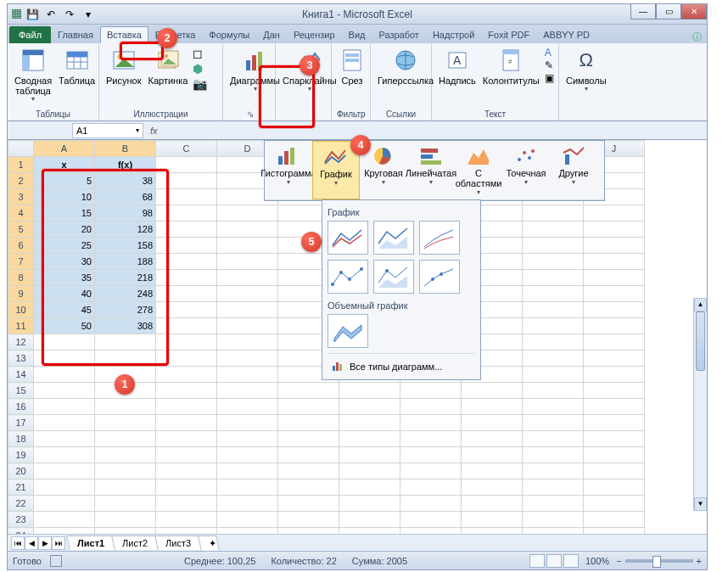 The height and width of the screenshot is (572, 728). What do you see at coordinates (248, 375) in the screenshot?
I see `cell-D14` at bounding box center [248, 375].